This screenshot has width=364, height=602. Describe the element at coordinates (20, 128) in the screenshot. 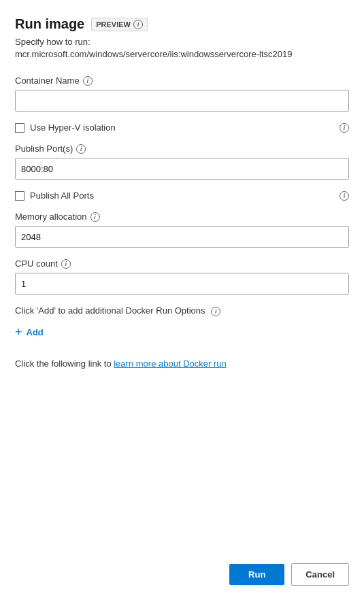

I see `hyper-v-checkbox` at that location.